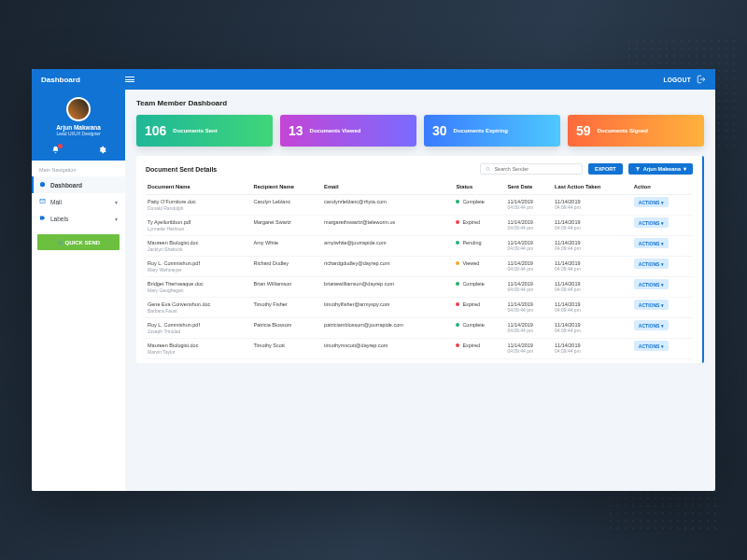  What do you see at coordinates (420, 131) in the screenshot?
I see `stat-cards: 106 Documents Sent13 Documents Viewed30 …` at bounding box center [420, 131].